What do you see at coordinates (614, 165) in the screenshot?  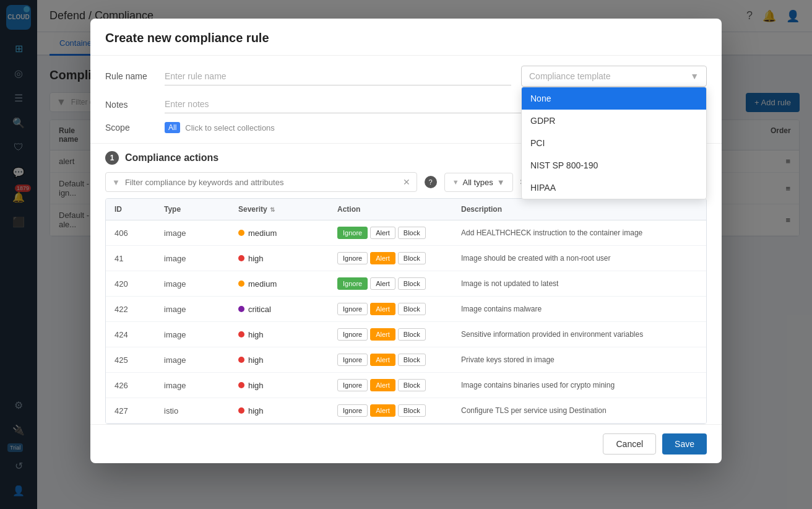 I see `dropdown-item-nist: NIST SP 800-190` at bounding box center [614, 165].